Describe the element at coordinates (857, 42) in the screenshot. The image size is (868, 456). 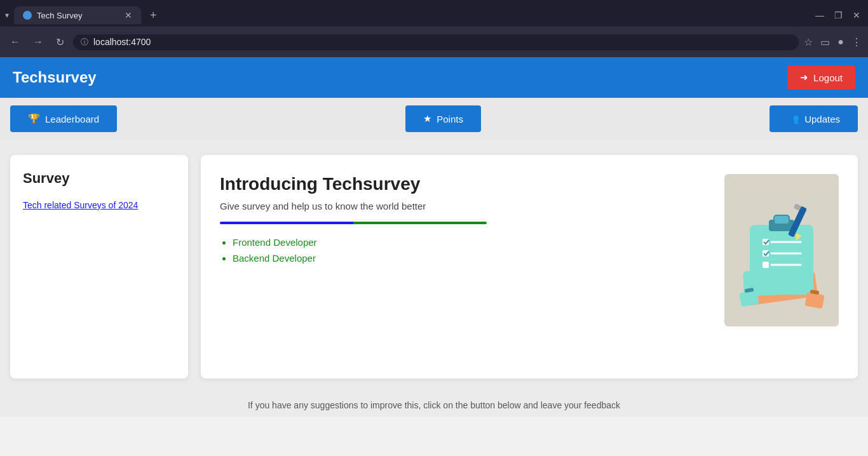
I see `menu-icon: ⋮` at that location.